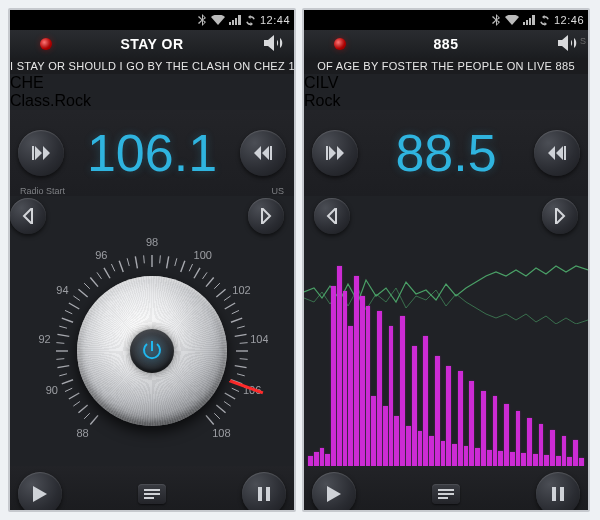  What do you see at coordinates (152, 83) in the screenshot?
I see `top-label-left: CHE` at bounding box center [152, 83].